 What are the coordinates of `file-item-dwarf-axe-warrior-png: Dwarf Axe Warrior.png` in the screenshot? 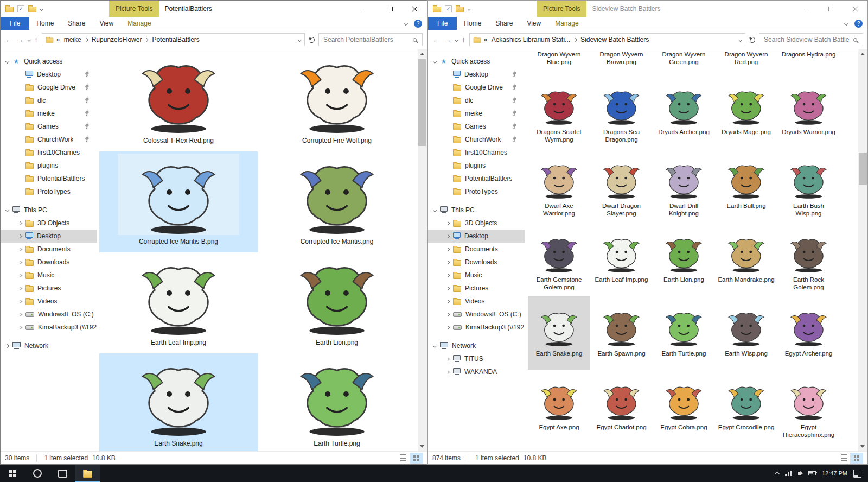 It's located at (559, 185).